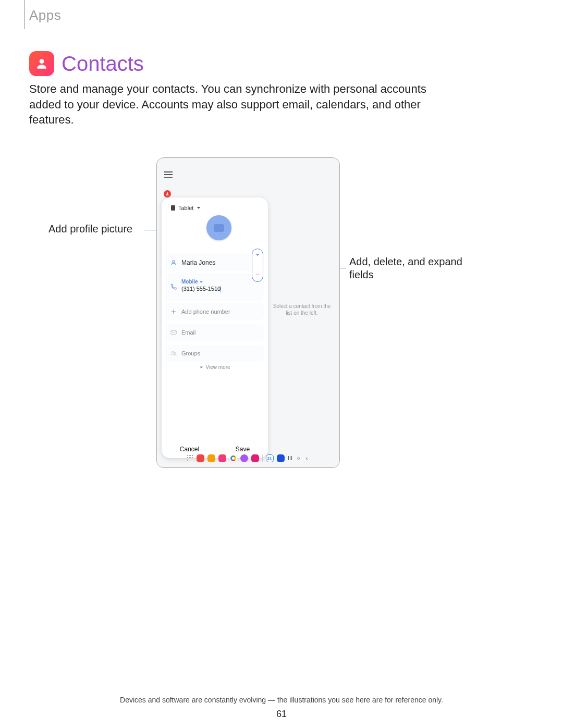  Describe the element at coordinates (280, 459) in the screenshot. I see `settings-icon` at that location.